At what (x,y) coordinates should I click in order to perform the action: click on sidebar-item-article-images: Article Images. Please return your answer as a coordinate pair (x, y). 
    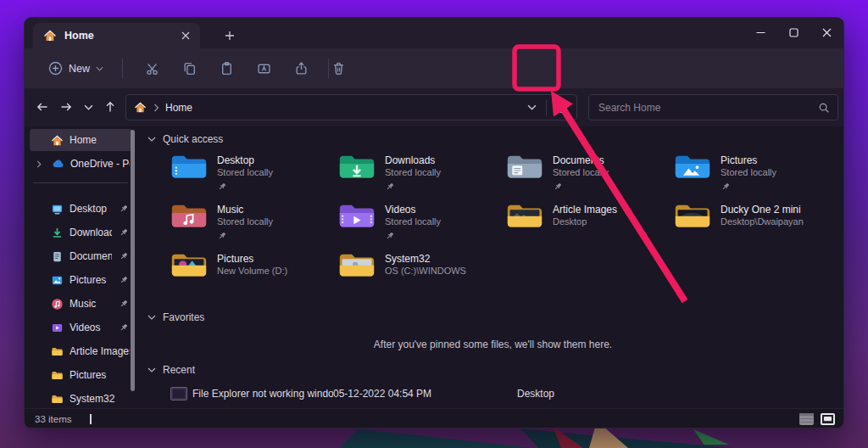
    Looking at the image, I should click on (81, 351).